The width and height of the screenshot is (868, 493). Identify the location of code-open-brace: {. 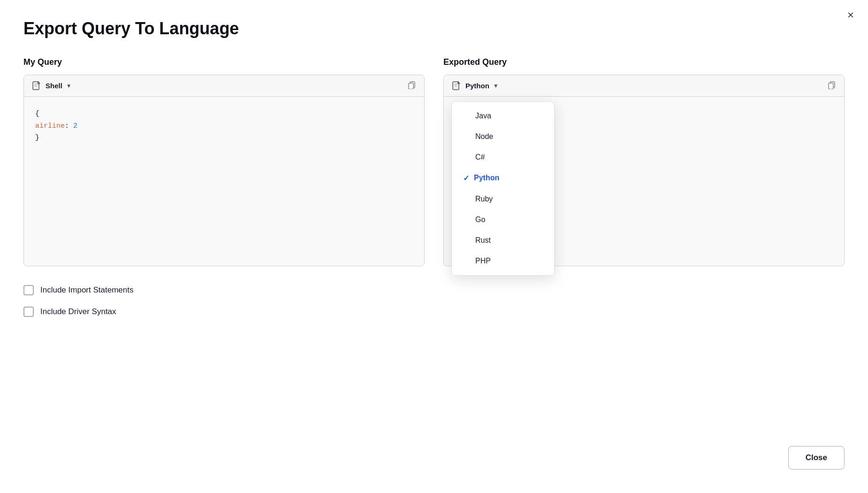
(38, 114).